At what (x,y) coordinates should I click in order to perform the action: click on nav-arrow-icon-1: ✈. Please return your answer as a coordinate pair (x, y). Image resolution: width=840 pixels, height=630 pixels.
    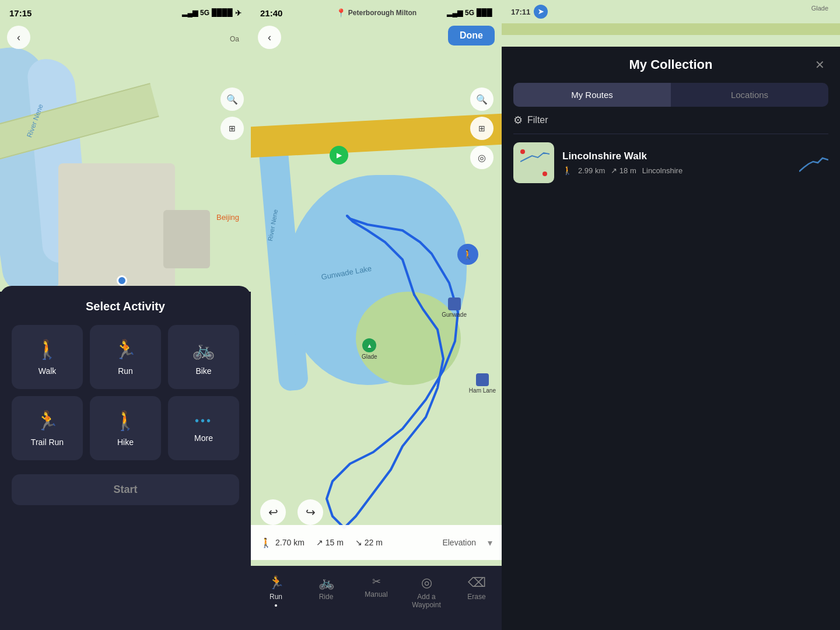
    Looking at the image, I should click on (238, 13).